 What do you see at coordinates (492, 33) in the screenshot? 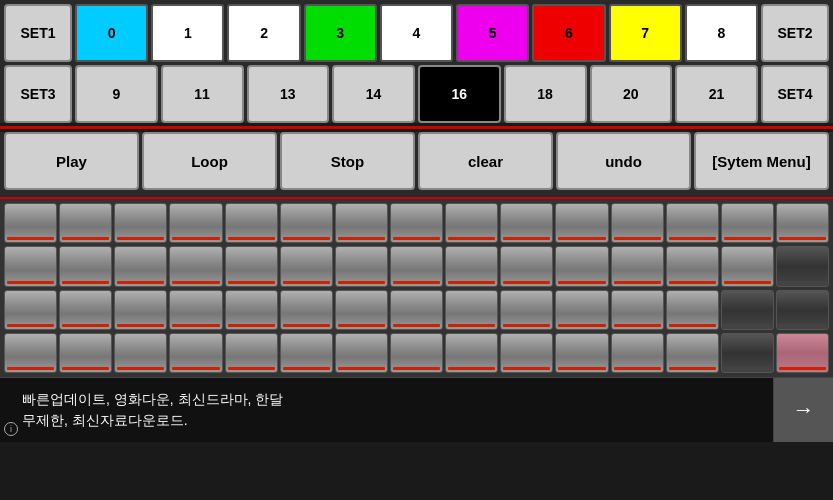
I see `color-btn-5: 5` at bounding box center [492, 33].